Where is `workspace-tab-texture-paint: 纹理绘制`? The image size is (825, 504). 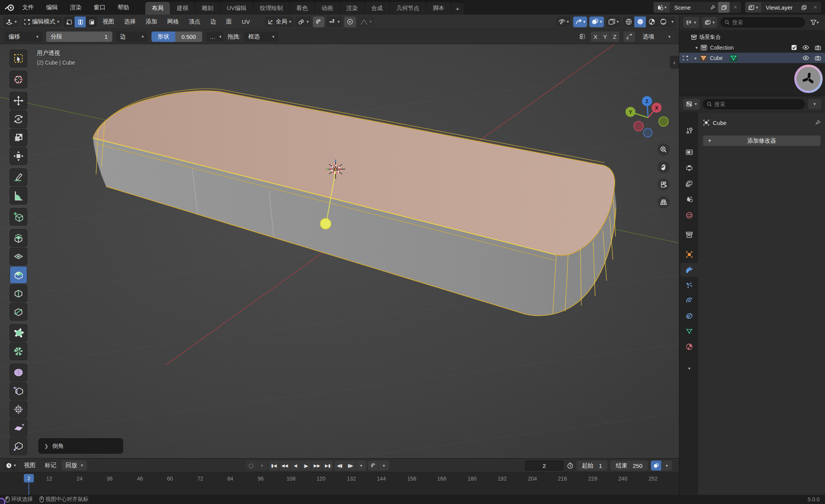
workspace-tab-texture-paint: 纹理绘制 is located at coordinates (271, 8).